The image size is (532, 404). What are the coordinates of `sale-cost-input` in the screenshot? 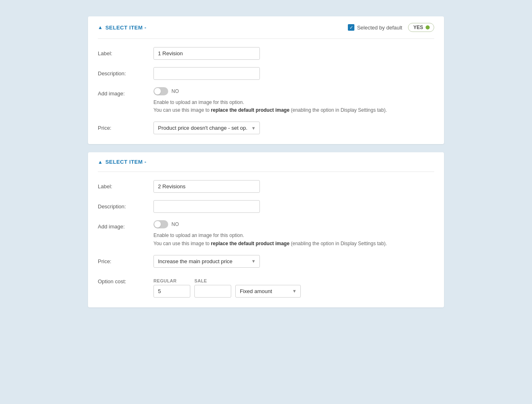 It's located at (213, 291).